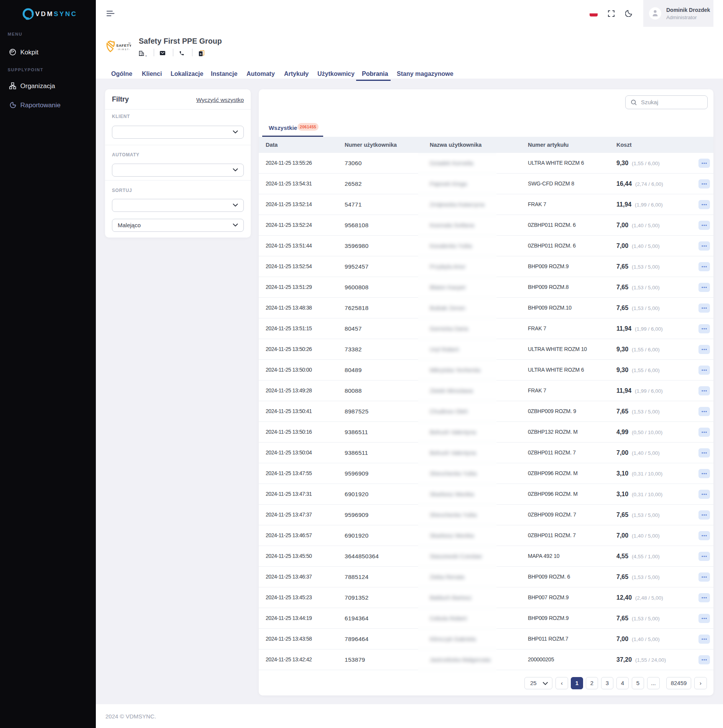 The image size is (723, 728). What do you see at coordinates (124, 49) in the screenshot?
I see `svg-text: -FIRST-` at bounding box center [124, 49].